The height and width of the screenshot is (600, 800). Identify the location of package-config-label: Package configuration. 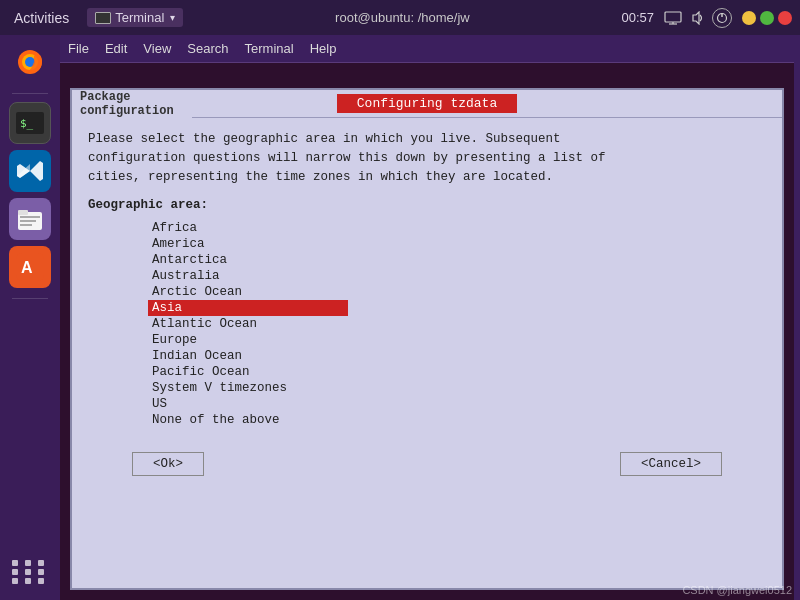
(132, 104).